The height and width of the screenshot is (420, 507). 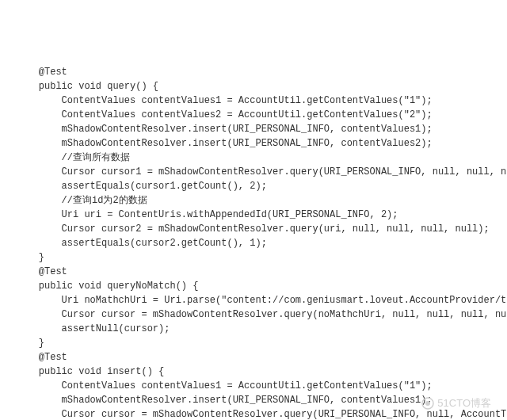 What do you see at coordinates (464, 403) in the screenshot?
I see `watermark-text: 51CTO博客` at bounding box center [464, 403].